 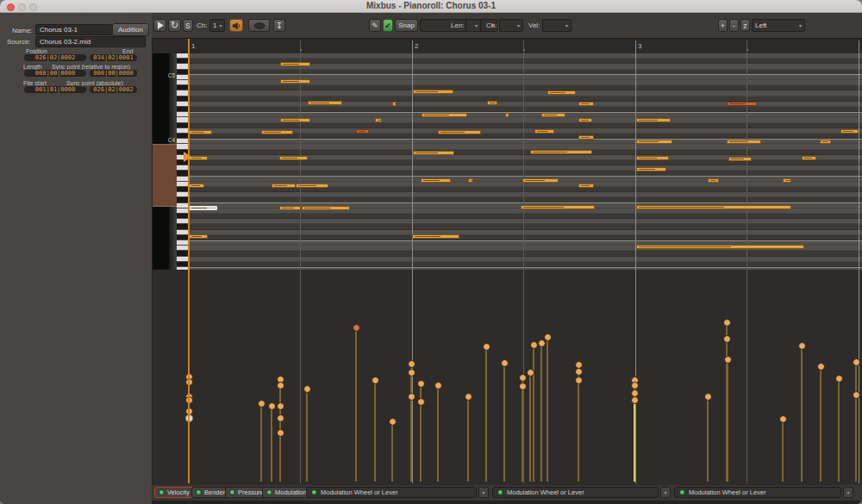 What do you see at coordinates (55, 90) in the screenshot?
I see `file-start-value: 001|01|0000` at bounding box center [55, 90].